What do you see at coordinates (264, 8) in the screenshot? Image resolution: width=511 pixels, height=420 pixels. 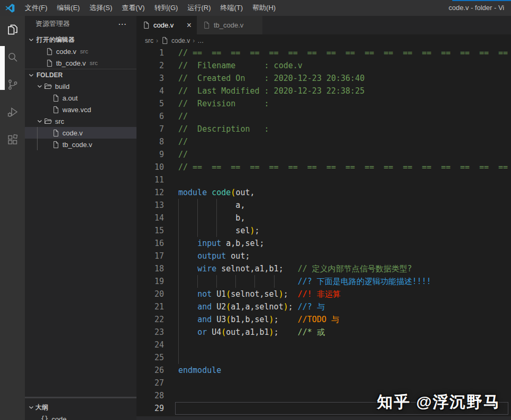 I see `menu-item-7: 帮助(H)` at bounding box center [264, 8].